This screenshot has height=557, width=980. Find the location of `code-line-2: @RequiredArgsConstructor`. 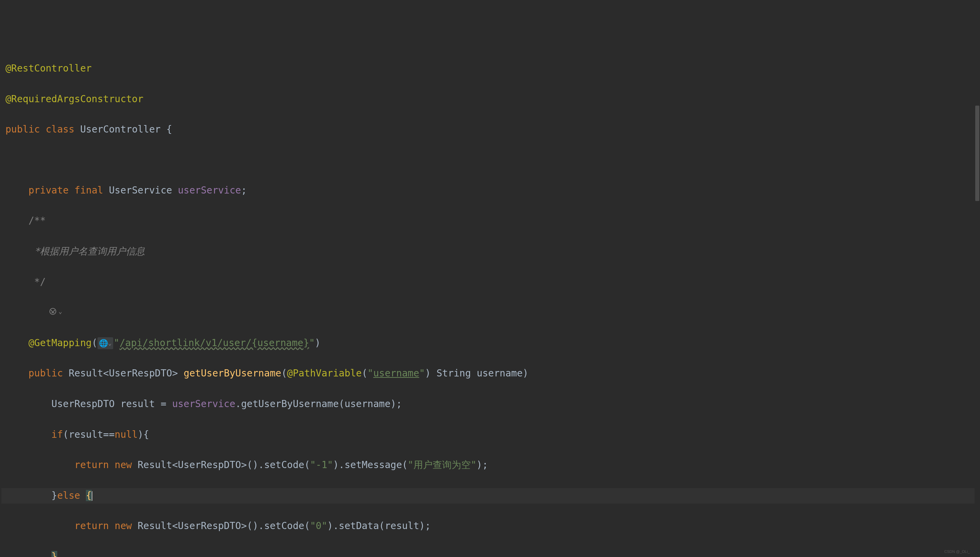

code-line-2: @RequiredArgsConstructor is located at coordinates (491, 99).